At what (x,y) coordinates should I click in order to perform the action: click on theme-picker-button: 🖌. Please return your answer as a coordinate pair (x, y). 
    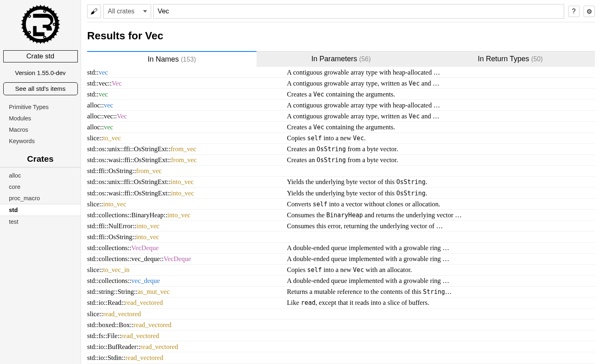
    Looking at the image, I should click on (94, 11).